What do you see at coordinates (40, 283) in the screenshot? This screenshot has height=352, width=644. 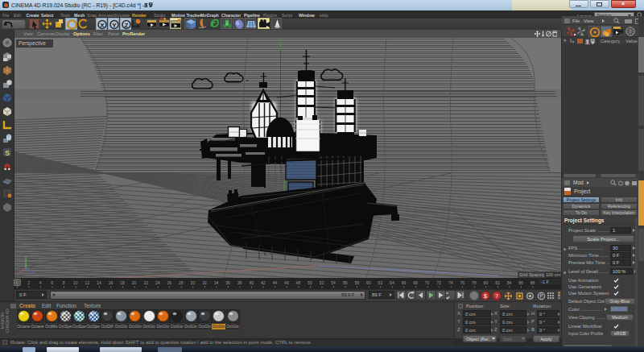 I see `svg-text: 4` at bounding box center [40, 283].